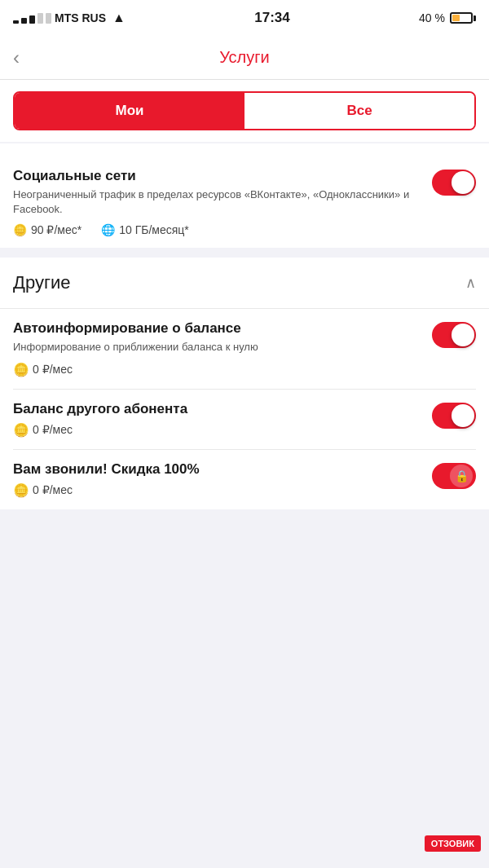  What do you see at coordinates (16, 58) in the screenshot?
I see `back-button: ‹` at bounding box center [16, 58].